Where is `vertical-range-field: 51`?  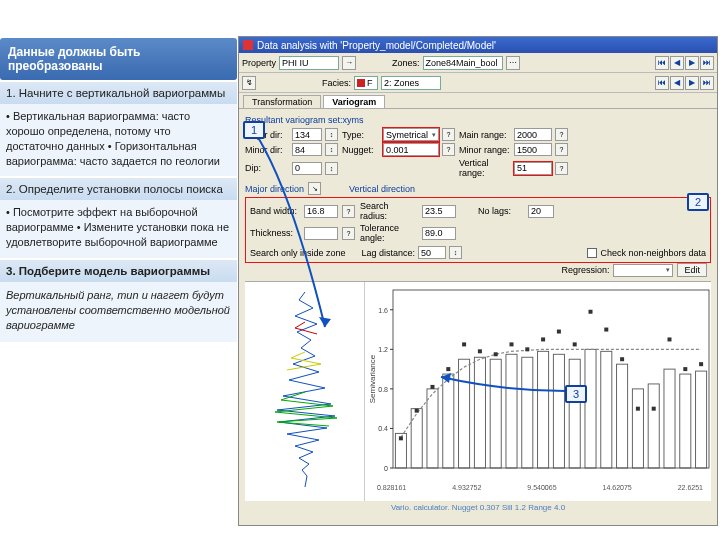
vertical-range-field: 51 is located at coordinates (533, 168).